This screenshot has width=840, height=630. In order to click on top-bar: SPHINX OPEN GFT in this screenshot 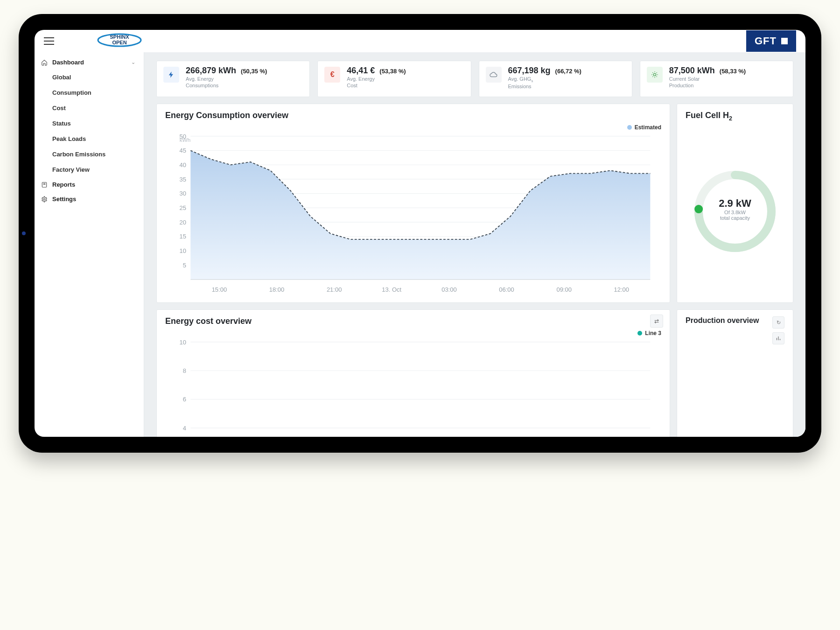, I will do `click(420, 41)`.